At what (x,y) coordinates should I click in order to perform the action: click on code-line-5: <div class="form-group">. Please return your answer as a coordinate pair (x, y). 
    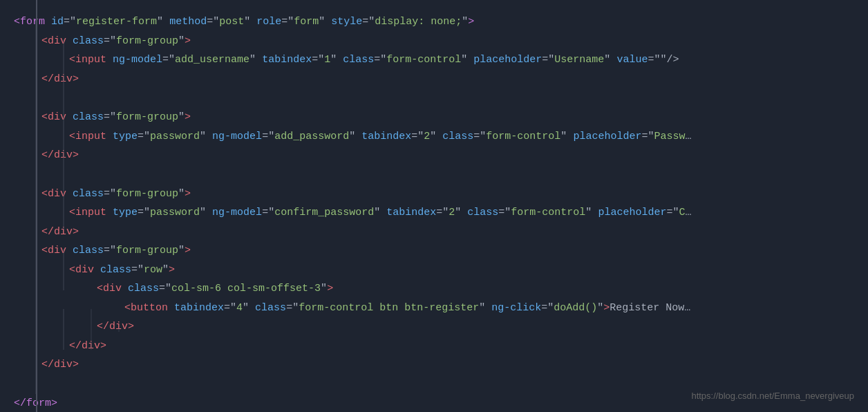
    Looking at the image, I should click on (434, 118).